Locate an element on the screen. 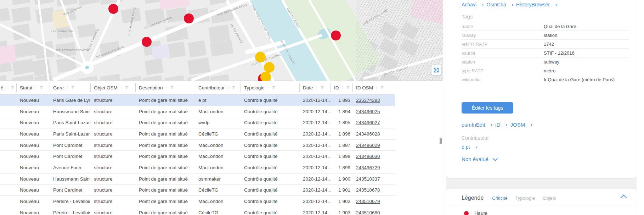 The image size is (644, 215). cell-id: 1 895 is located at coordinates (341, 123).